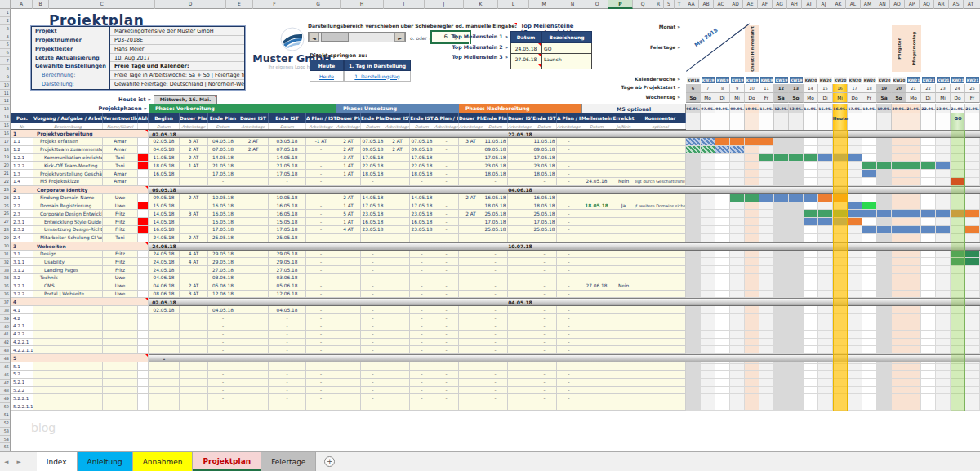 Image resolution: width=980 pixels, height=471 pixels. Describe the element at coordinates (736, 5) in the screenshot. I see `column-header-AD: AD` at that location.